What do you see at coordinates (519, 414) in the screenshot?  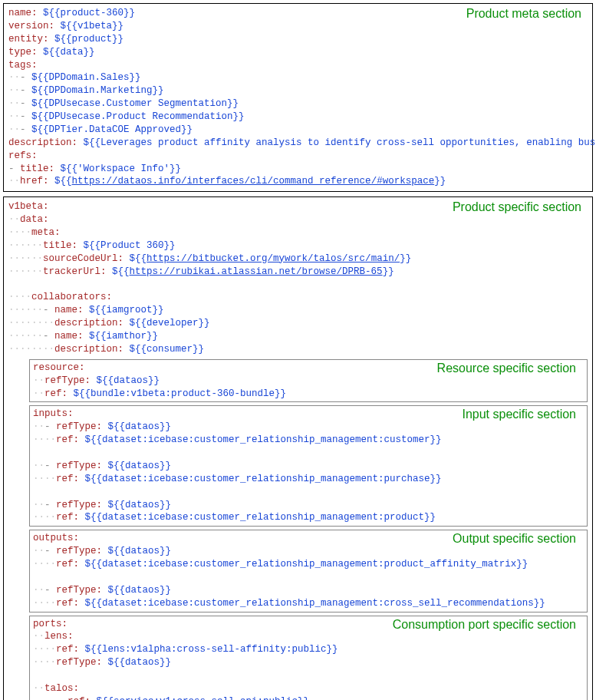 I see `inputs-section-label: Input specific section` at bounding box center [519, 414].